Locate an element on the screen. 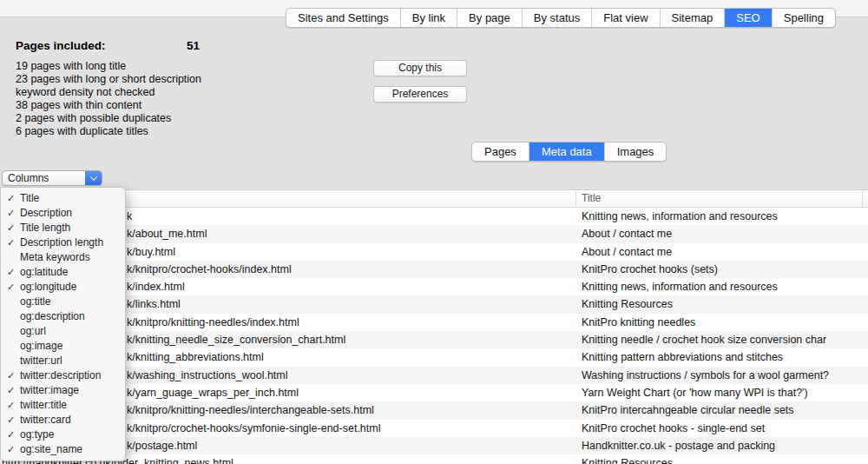 The image size is (868, 464). menu-item-twitter-url: twitter:url is located at coordinates (62, 361).